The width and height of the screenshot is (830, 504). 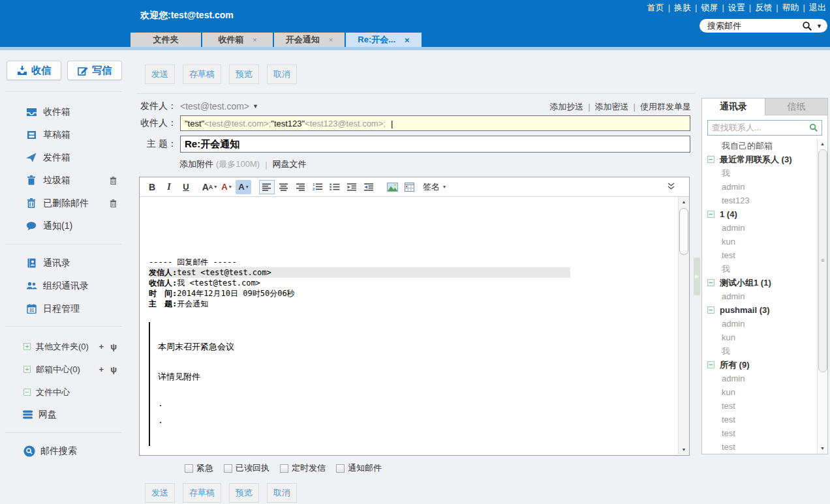 I want to click on font-size-button: AA▾, so click(x=209, y=187).